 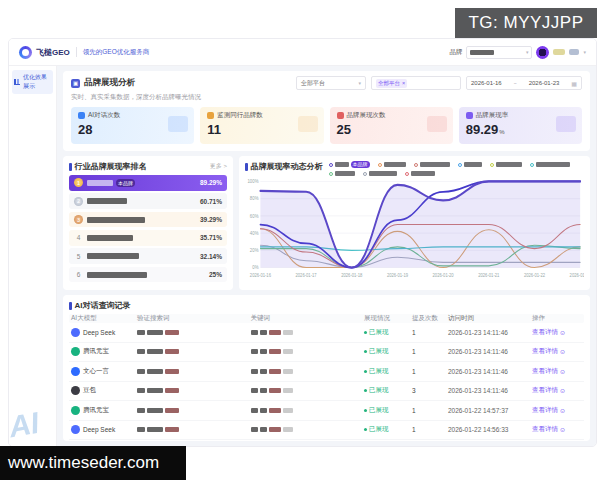 I want to click on decor-icon, so click(x=566, y=124).